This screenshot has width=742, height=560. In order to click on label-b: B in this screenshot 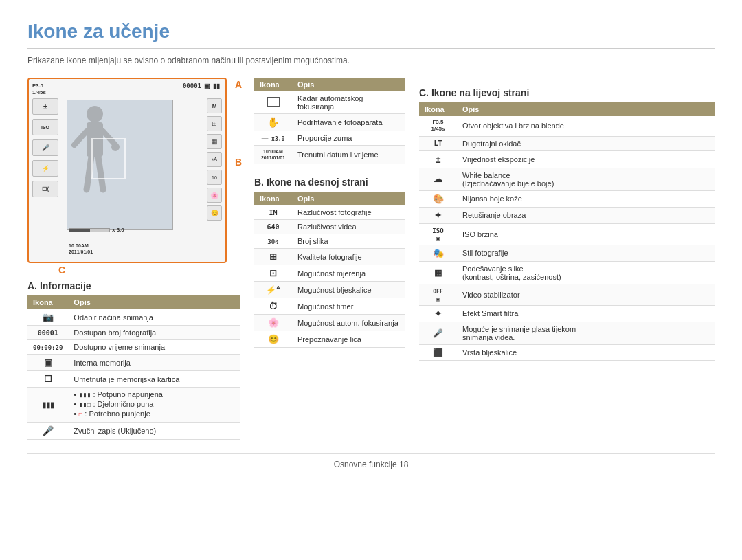, I will do `click(238, 162)`.